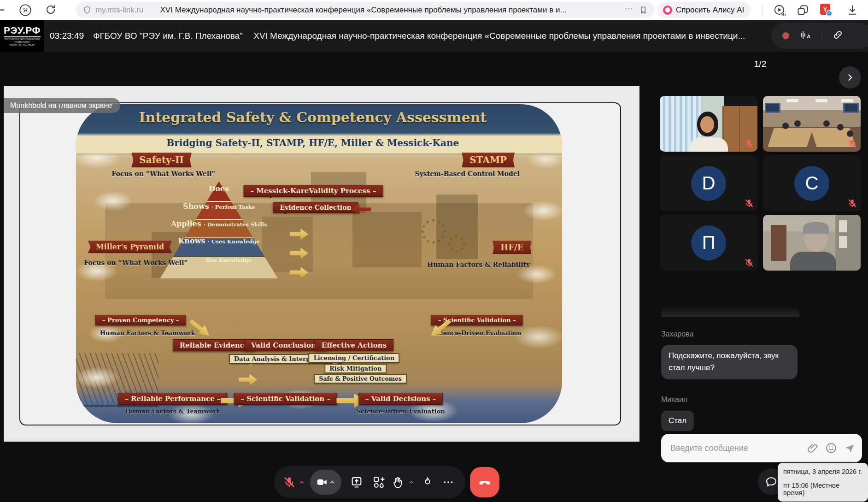 Image resolution: width=868 pixels, height=502 pixels. What do you see at coordinates (827, 10) in the screenshot?
I see `yandex-extension-icon: Y✓` at bounding box center [827, 10].